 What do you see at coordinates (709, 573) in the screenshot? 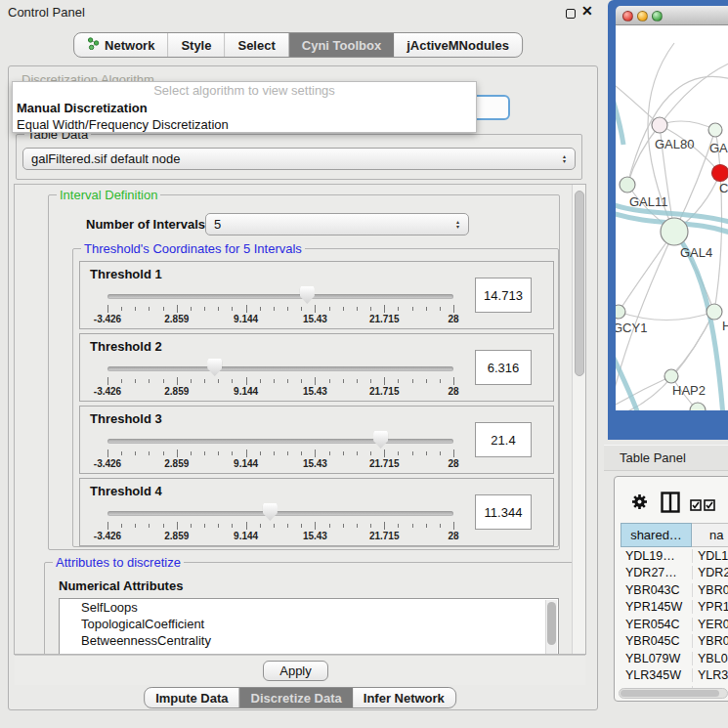
I see `cell-name: YDR2` at bounding box center [709, 573].